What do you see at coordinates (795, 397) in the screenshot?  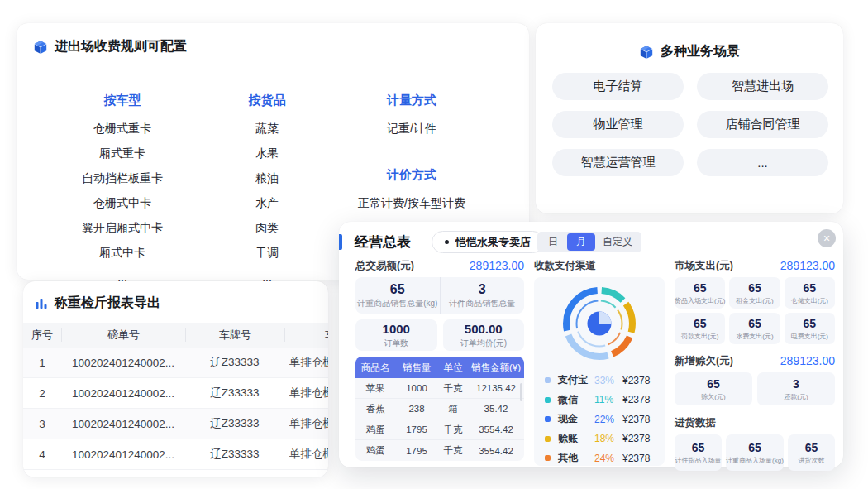 I see `stat-label: 还款(元)` at bounding box center [795, 397].